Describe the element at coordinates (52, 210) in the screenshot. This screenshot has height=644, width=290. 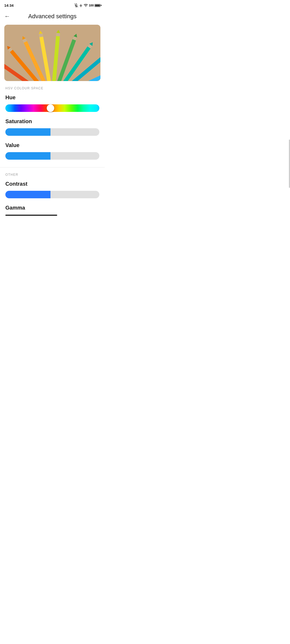
I see `gamma-slider-group: Gamma` at that location.